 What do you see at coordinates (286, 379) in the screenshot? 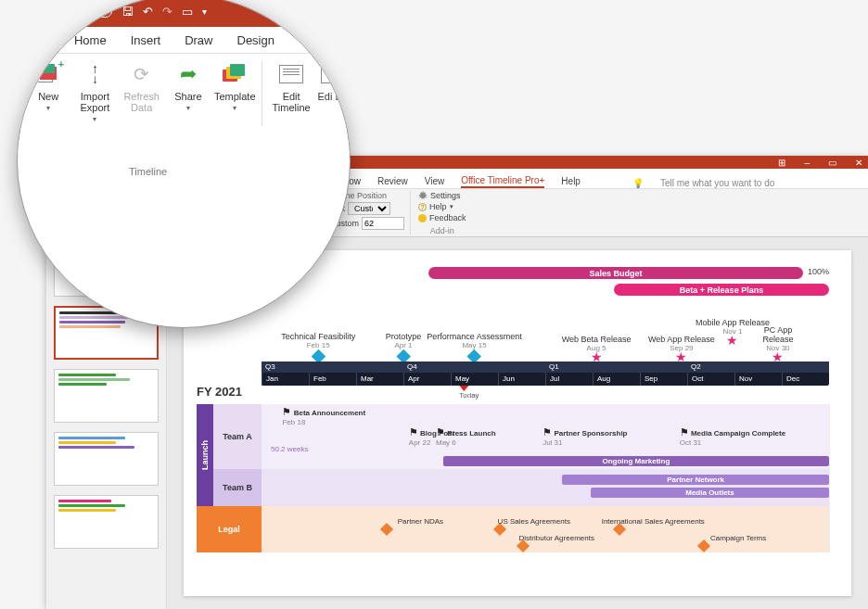
I see `month-label: Jan` at bounding box center [286, 379].